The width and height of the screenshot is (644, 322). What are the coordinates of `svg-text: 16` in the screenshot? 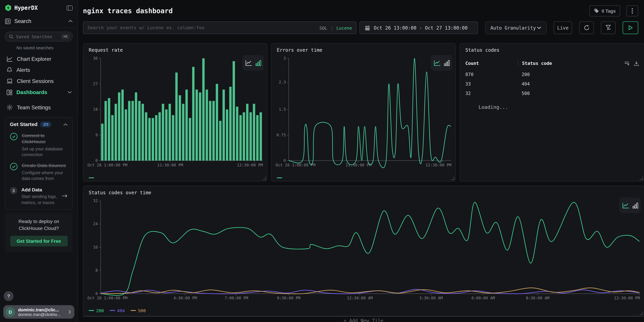 It's located at (96, 247).